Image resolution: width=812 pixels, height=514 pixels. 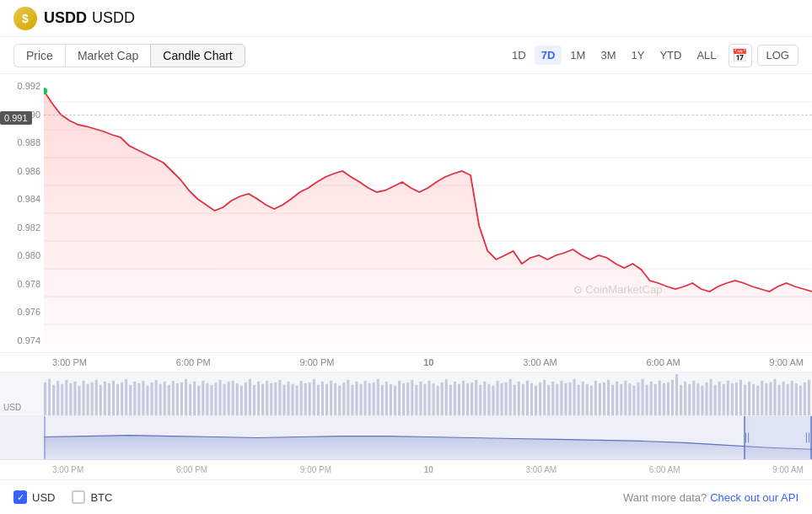 I want to click on x-label-5: 6:00 AM, so click(x=663, y=362).